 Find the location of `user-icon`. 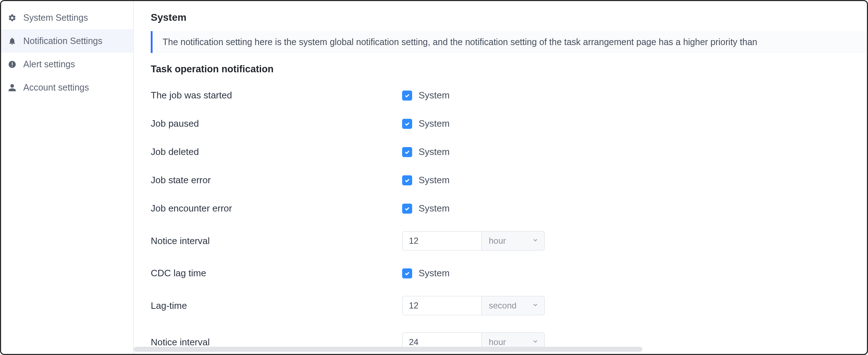

user-icon is located at coordinates (12, 88).